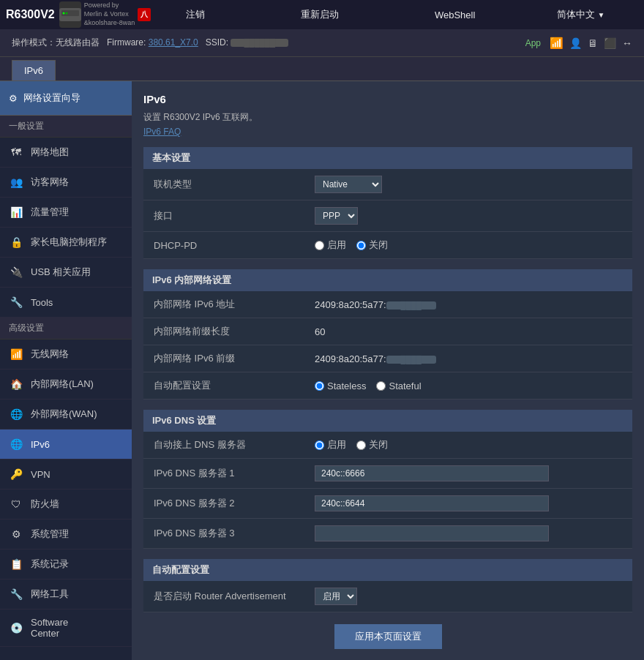 The image size is (644, 660). Describe the element at coordinates (52, 98) in the screenshot. I see `wizard-label: 网络设置向导` at that location.